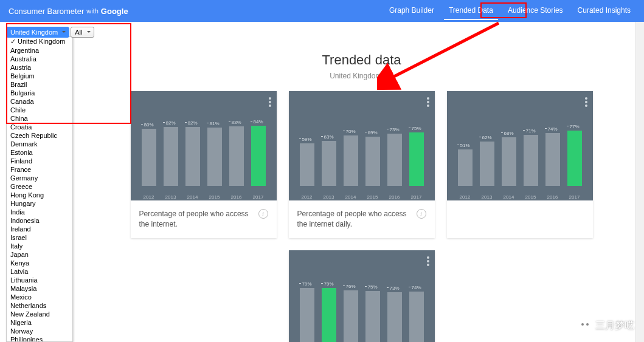  I want to click on country-option: Israel, so click(40, 238).